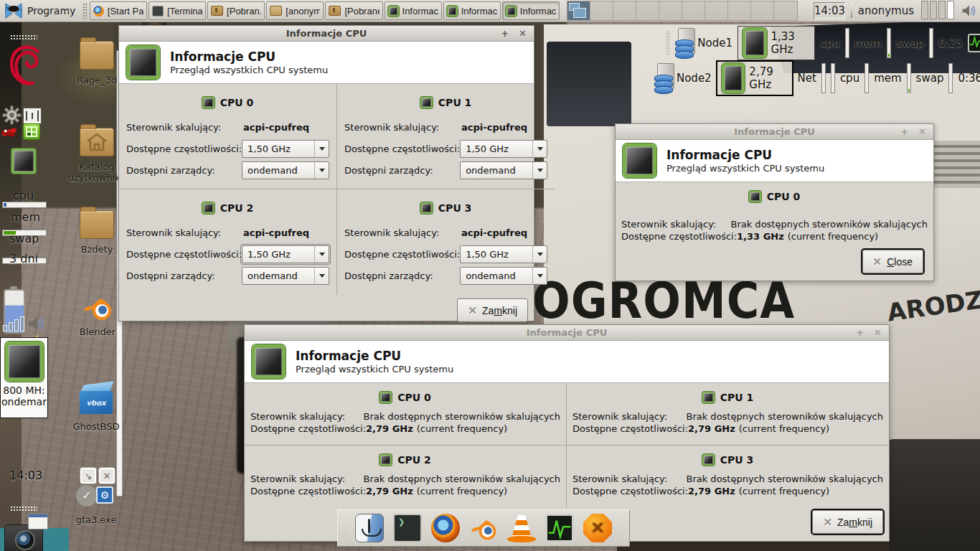 The image size is (980, 551). Describe the element at coordinates (118, 11) in the screenshot. I see `taskbar-button-firefox: [Start Pa...` at that location.